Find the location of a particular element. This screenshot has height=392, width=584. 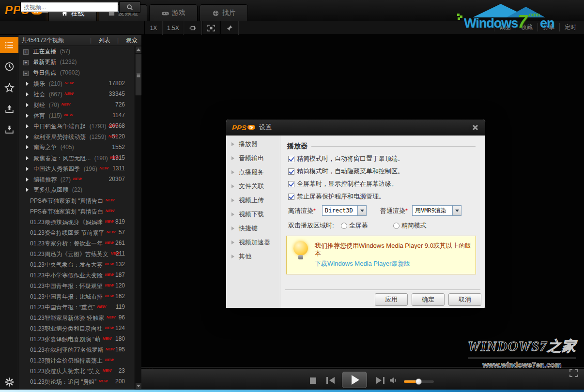

list-item: + 正在直播 (57) is located at coordinates (77, 51).